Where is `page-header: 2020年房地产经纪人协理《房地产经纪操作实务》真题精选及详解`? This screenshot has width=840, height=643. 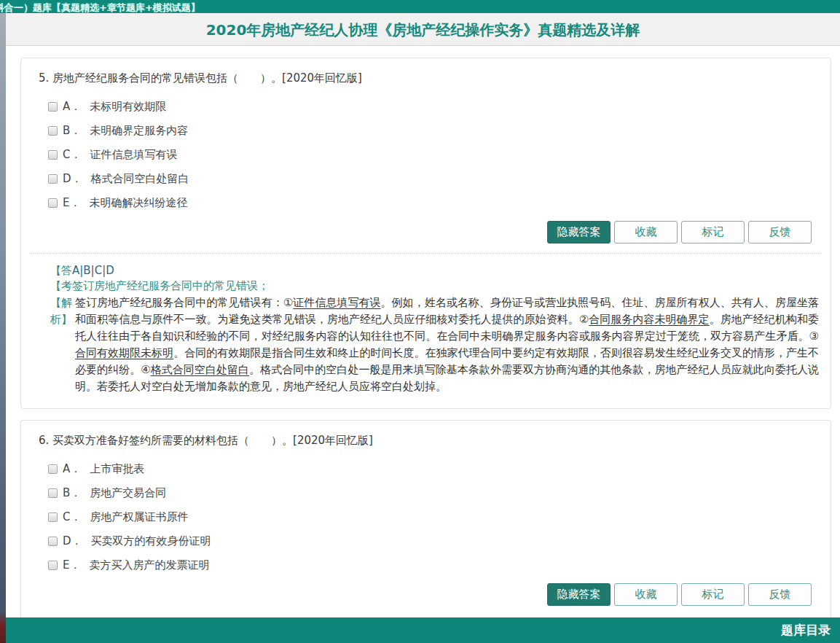
page-header: 2020年房地产经纪人协理《房地产经纪操作实务》真题精选及详解 is located at coordinates (423, 29).